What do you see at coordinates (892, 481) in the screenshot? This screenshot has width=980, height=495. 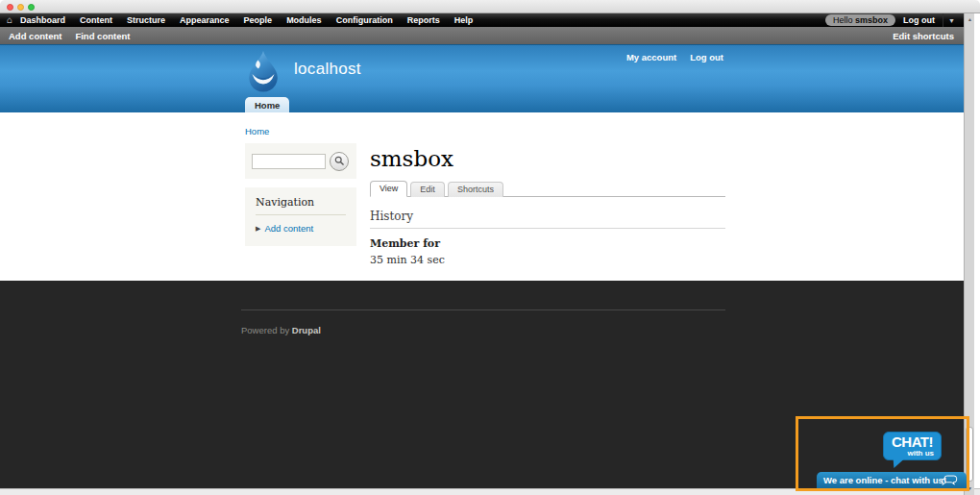 I see `chat-status-bar: We are online - chat with us!` at bounding box center [892, 481].